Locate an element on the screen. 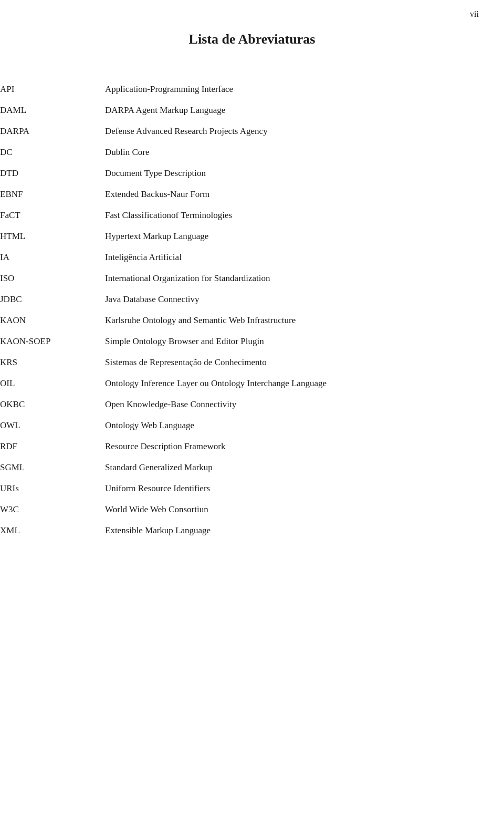 The height and width of the screenshot is (839, 504). abbreviation-abbr: RDF is located at coordinates (52, 447).